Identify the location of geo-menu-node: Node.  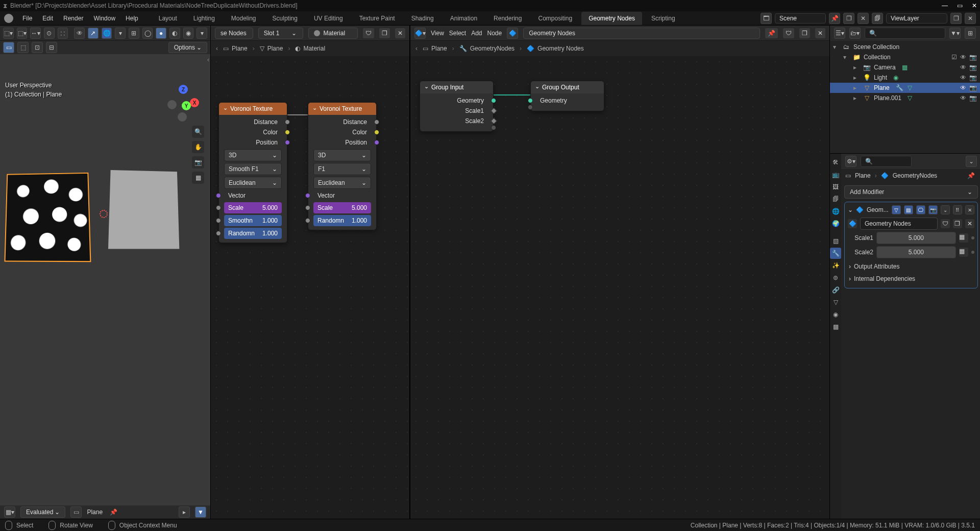
(495, 33).